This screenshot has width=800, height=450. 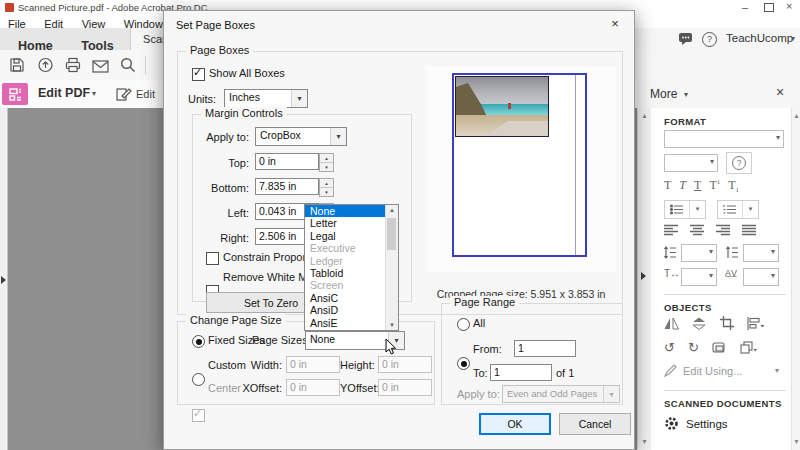 What do you see at coordinates (345, 273) in the screenshot?
I see `page-size-option: Tabloid` at bounding box center [345, 273].